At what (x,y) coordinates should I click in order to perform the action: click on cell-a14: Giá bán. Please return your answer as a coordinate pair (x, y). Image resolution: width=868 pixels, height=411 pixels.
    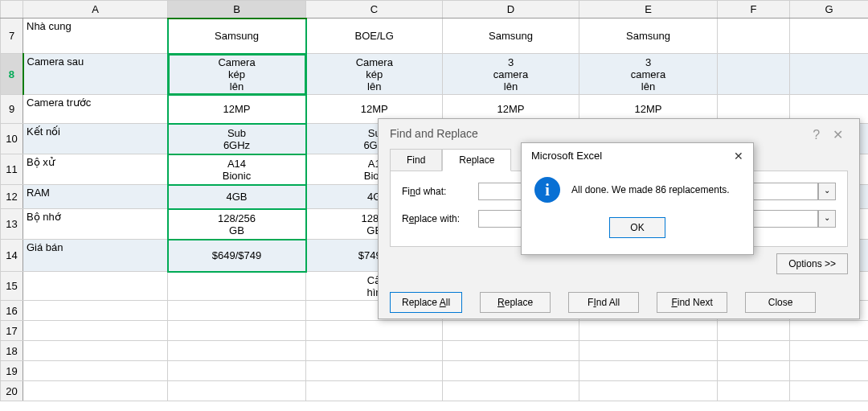
    Looking at the image, I should click on (96, 256).